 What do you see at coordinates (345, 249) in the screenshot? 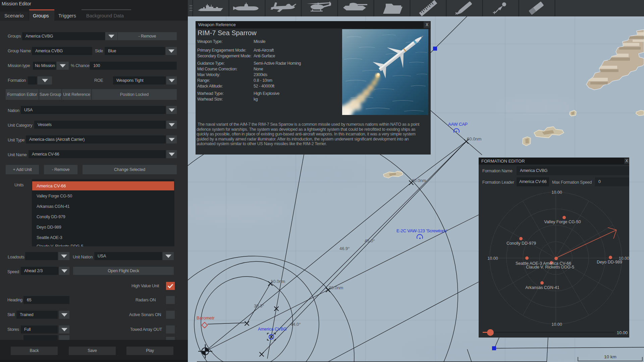
I see `svg-text: 46.9°` at bounding box center [345, 249].